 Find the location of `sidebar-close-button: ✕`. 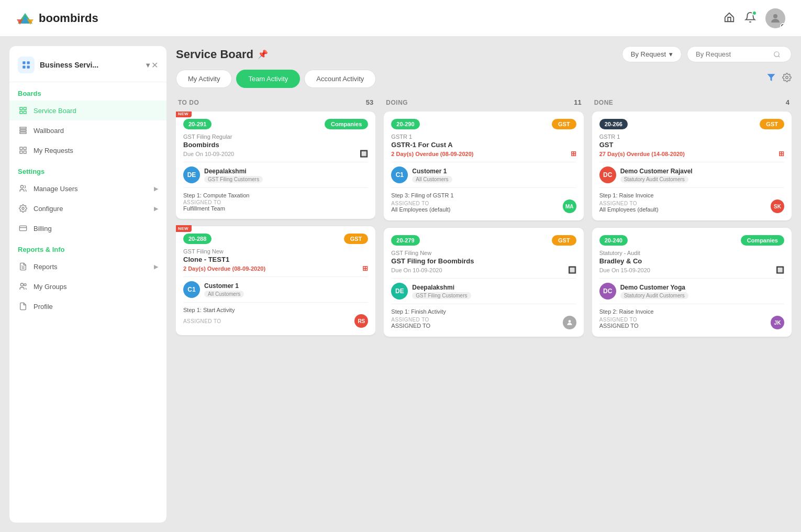

sidebar-close-button: ✕ is located at coordinates (155, 65).